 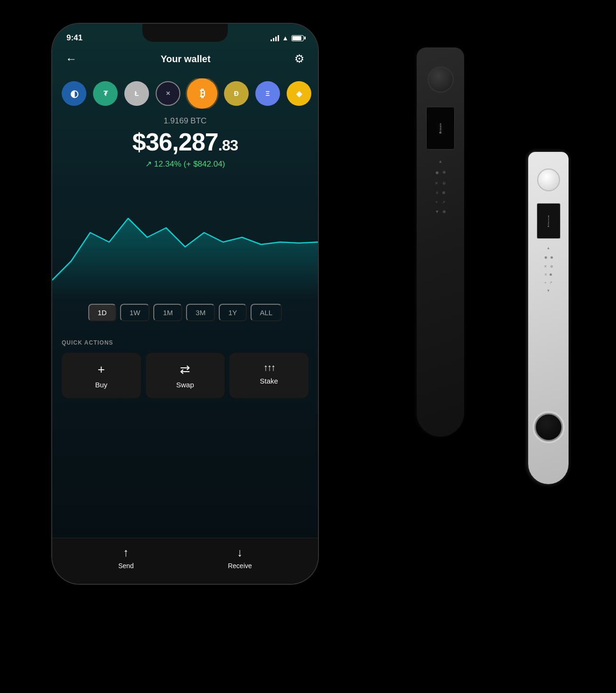 What do you see at coordinates (185, 59) in the screenshot?
I see `app-header: ← Your wallet ⚙` at bounding box center [185, 59].